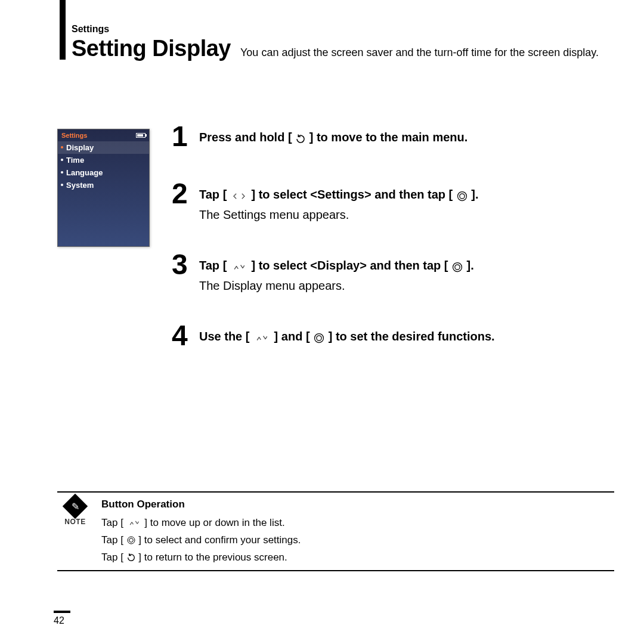 The image size is (644, 644). What do you see at coordinates (393, 200) in the screenshot?
I see `step-2: 2 Tap [ ] to select <Settings> and then …` at bounding box center [393, 200].